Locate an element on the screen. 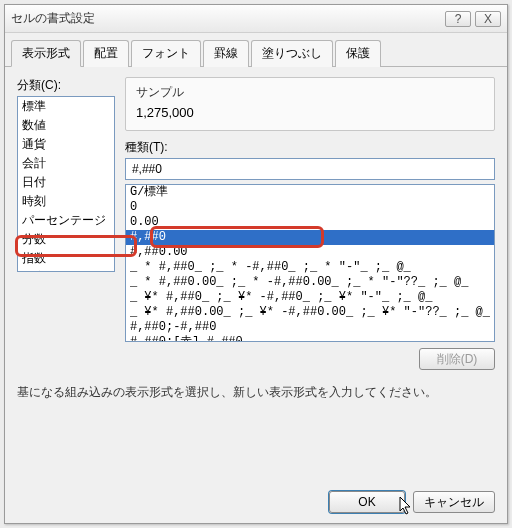 The image size is (512, 528). list-item: 会計 is located at coordinates (66, 164).